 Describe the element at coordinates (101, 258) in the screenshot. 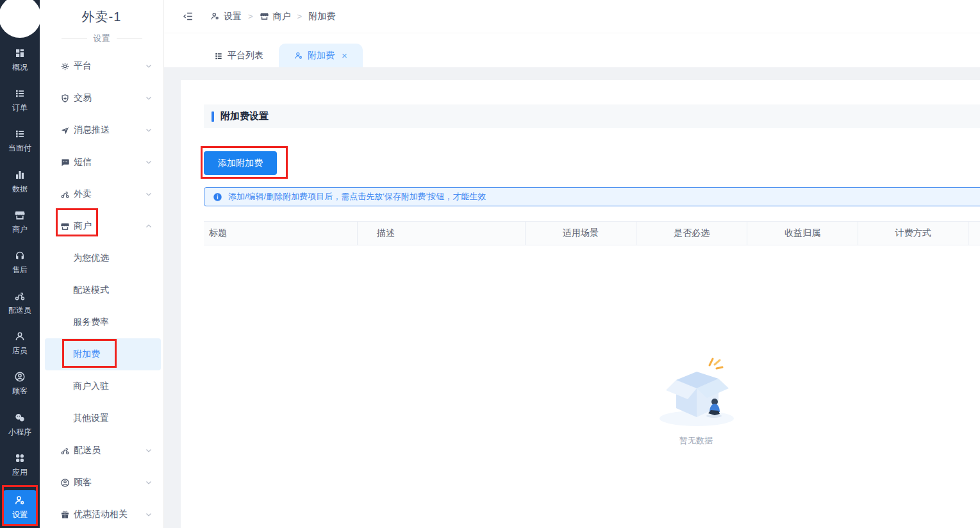

I see `sidebar-subitem-preferred: 为您优选` at that location.